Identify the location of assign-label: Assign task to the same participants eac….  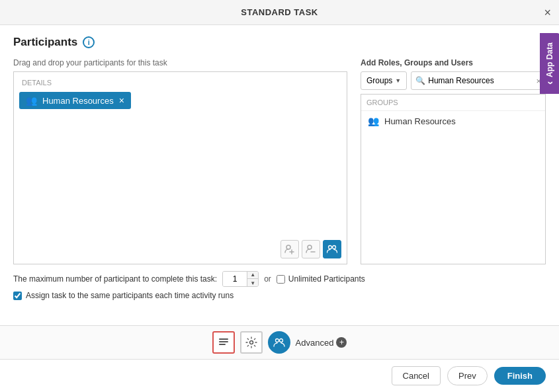
(130, 295).